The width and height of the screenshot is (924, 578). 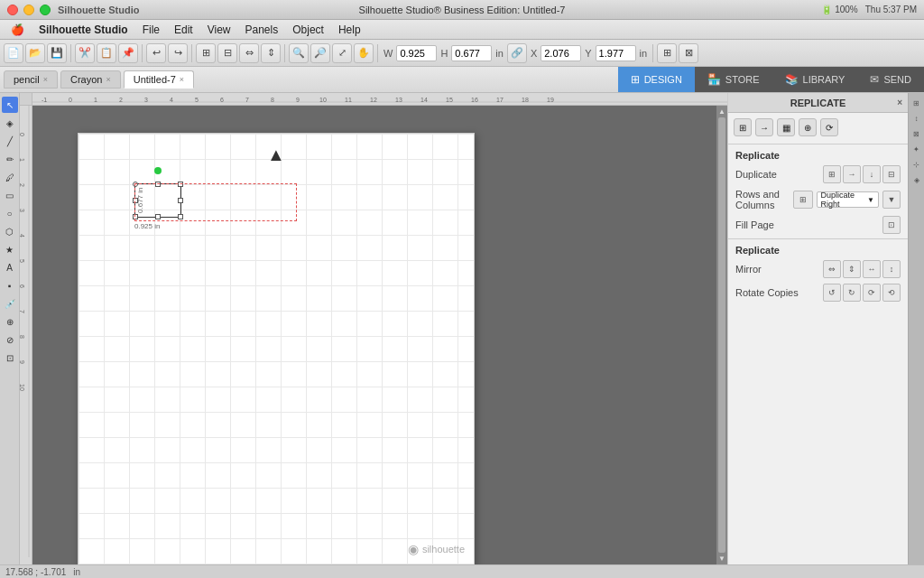 What do you see at coordinates (14, 53) in the screenshot?
I see `new-button: 📄` at bounding box center [14, 53].